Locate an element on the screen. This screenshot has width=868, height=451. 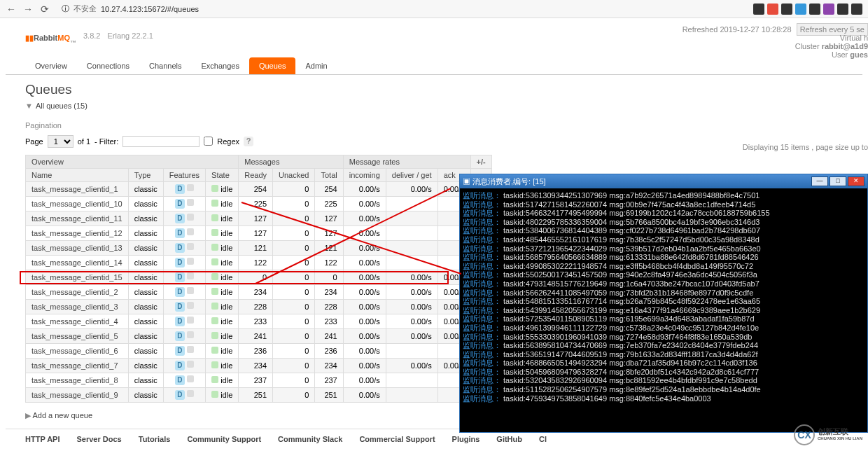
queue-name-link: task_message_clientid_1 is located at coordinates (75, 189).